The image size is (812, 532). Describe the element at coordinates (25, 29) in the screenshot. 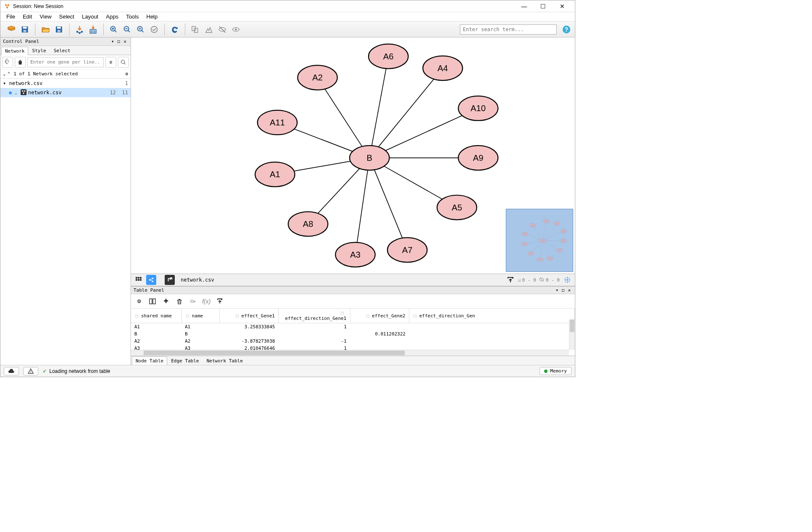

I see `save-session-button` at that location.